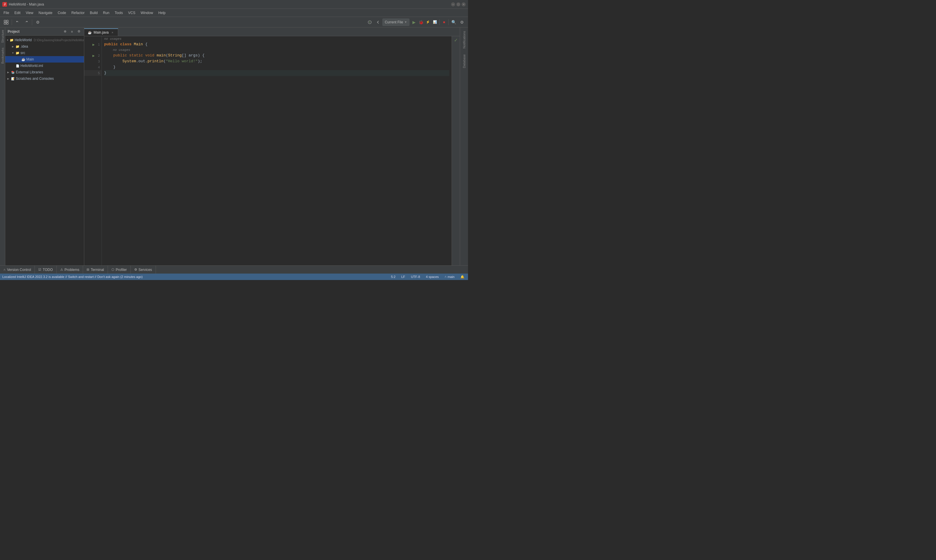 Image resolution: width=936 pixels, height=560 pixels. What do you see at coordinates (17, 269) in the screenshot?
I see `bottom-tab-version-control: ⑃ Version Control` at bounding box center [17, 269].